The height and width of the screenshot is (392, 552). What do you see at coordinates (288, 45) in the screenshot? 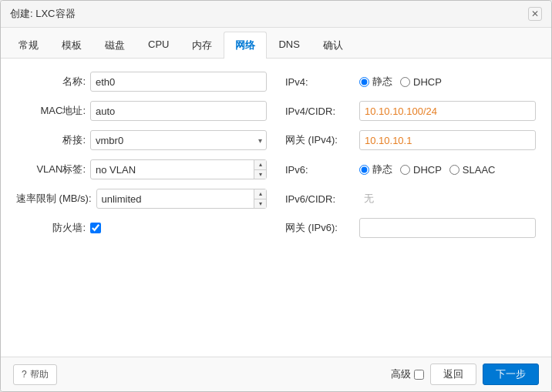
I see `tab-dns: DNS` at bounding box center [288, 45].